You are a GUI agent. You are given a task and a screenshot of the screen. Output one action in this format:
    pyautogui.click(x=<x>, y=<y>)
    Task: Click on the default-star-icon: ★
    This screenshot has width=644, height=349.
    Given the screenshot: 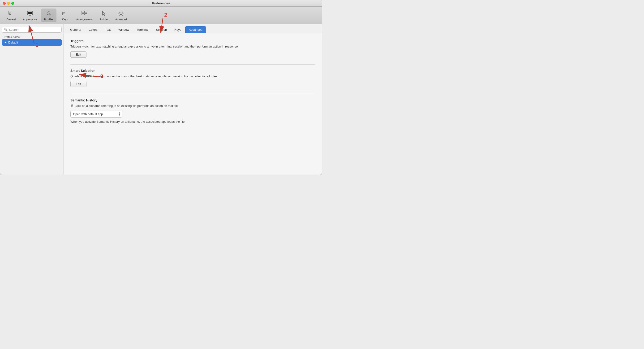 What is the action you would take?
    pyautogui.click(x=6, y=43)
    